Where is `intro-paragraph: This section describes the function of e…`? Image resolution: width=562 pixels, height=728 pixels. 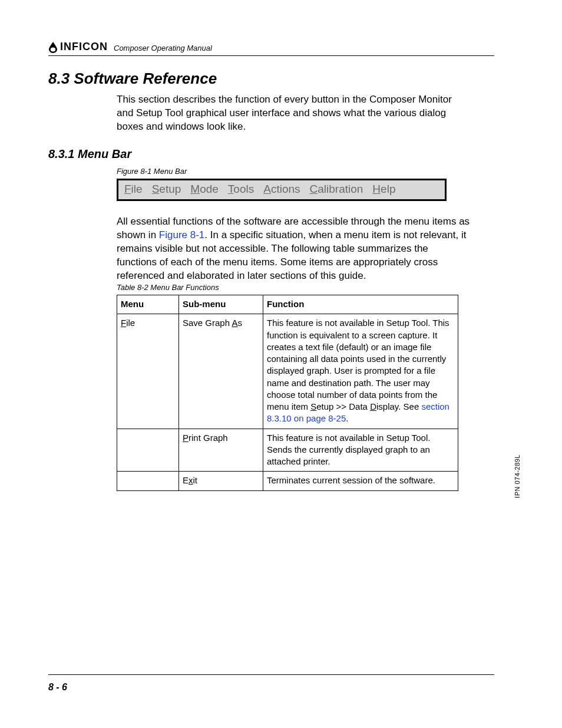 intro-paragraph: This section describes the function of e… is located at coordinates (290, 113).